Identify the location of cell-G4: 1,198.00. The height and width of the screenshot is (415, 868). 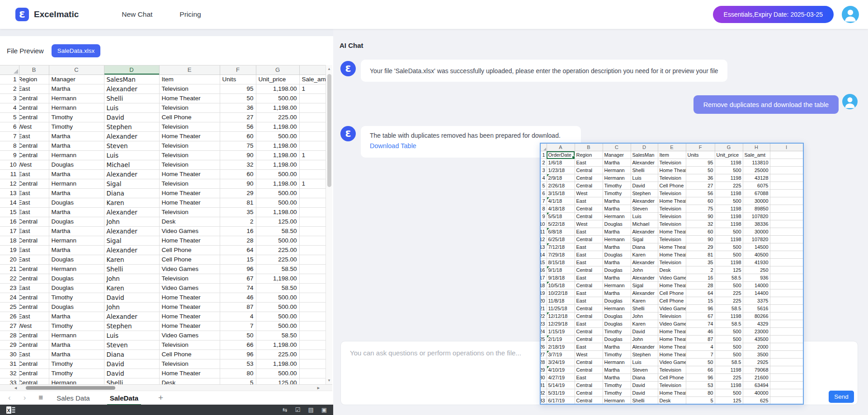
(278, 108).